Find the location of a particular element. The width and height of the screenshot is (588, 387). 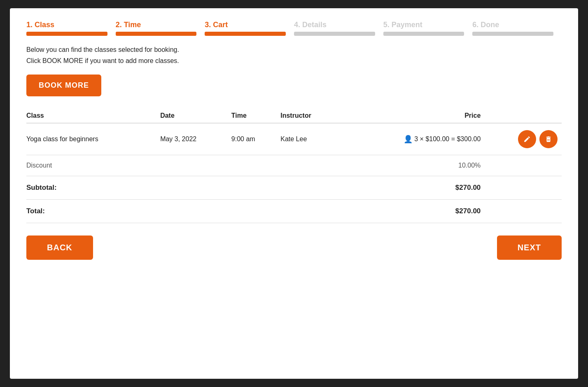

table-cell-instructor: Kate Lee is located at coordinates (311, 139).